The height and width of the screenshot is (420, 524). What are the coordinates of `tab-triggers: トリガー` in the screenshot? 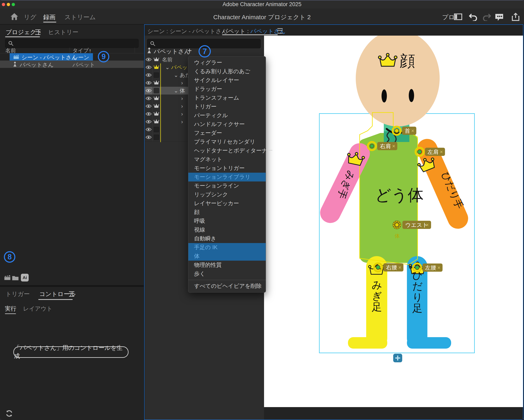 It's located at (17, 294).